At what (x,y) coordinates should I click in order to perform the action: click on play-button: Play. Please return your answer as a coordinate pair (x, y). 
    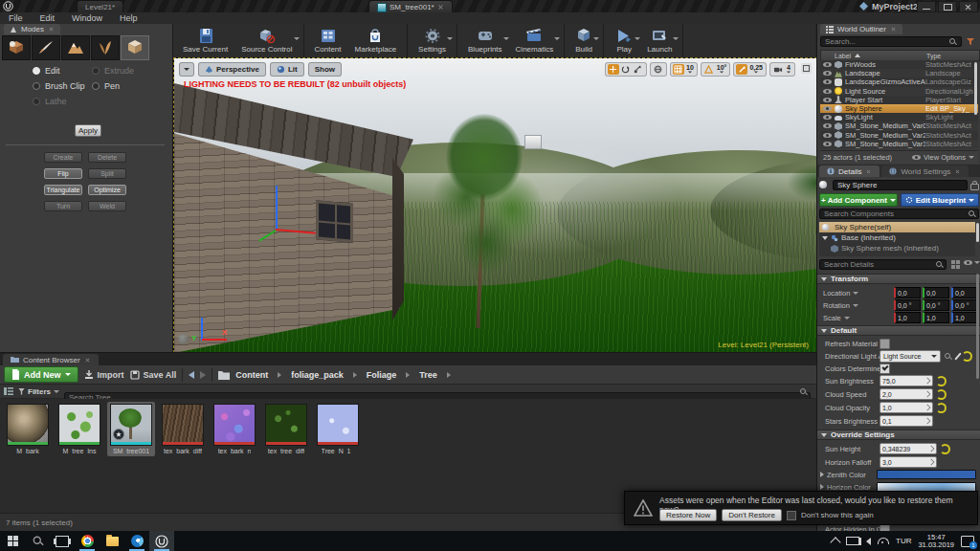
    Looking at the image, I should click on (624, 40).